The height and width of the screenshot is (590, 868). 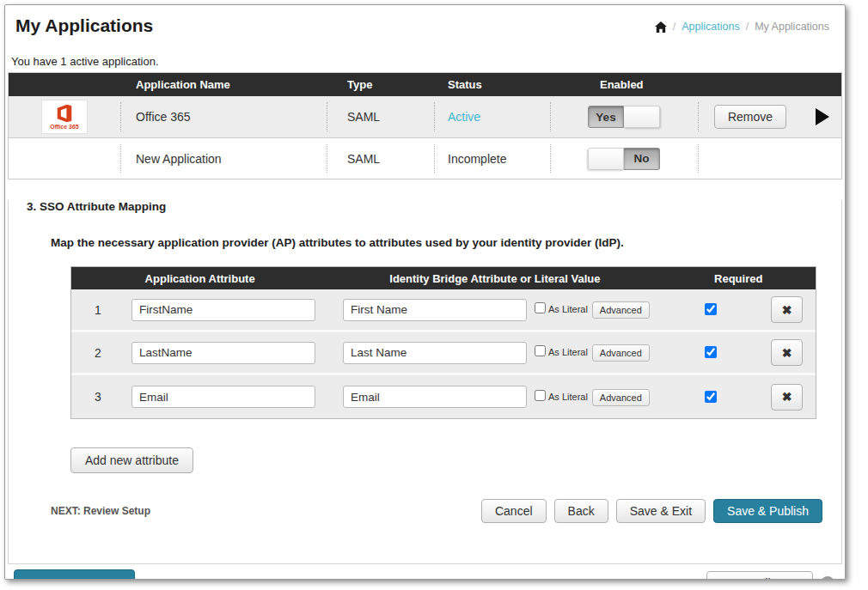 I want to click on app-status: Incomplete, so click(x=492, y=158).